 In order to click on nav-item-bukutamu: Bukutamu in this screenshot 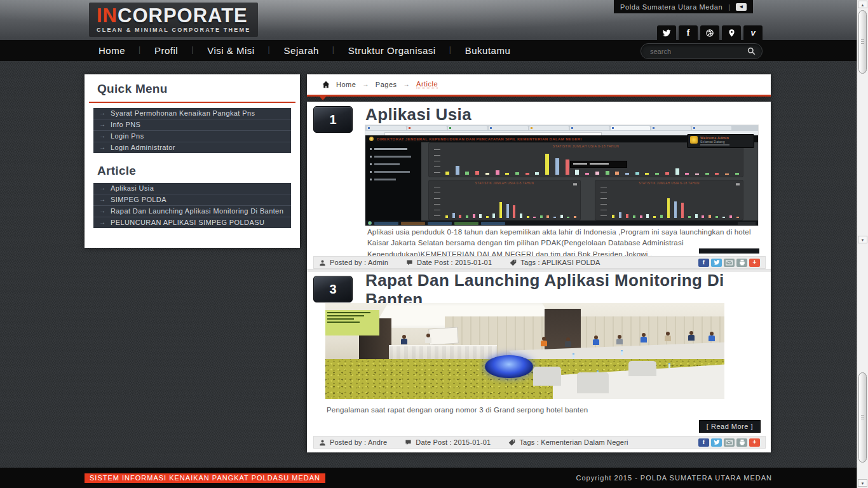, I will do `click(488, 51)`.